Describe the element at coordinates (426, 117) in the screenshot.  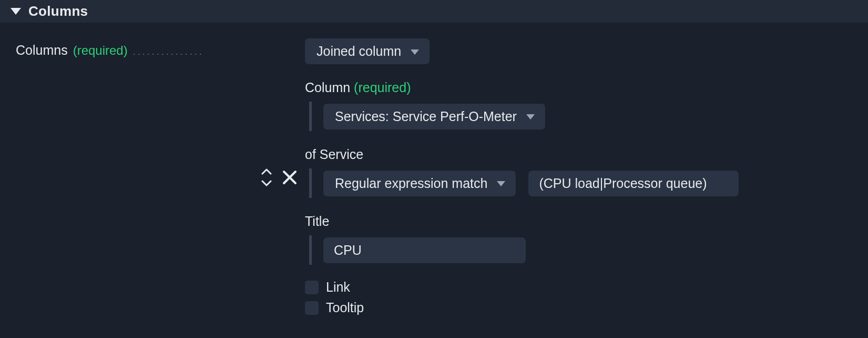
I see `column-source-value: Services: Service Perf-O-Meter` at that location.